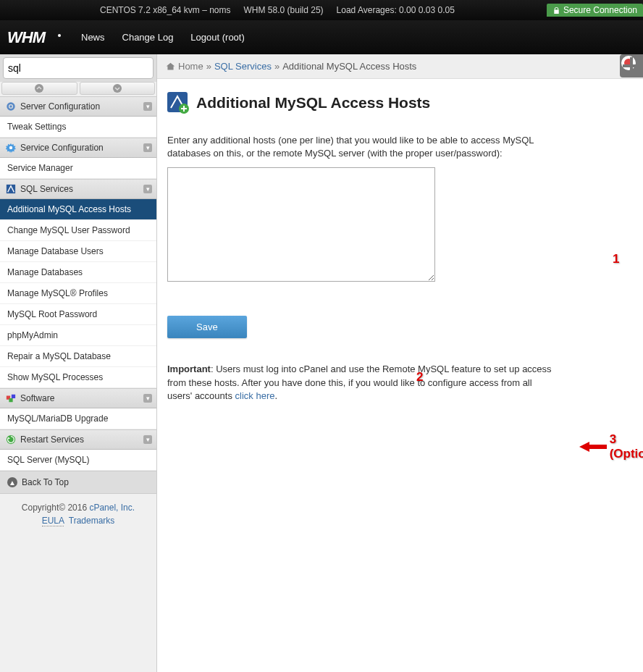 This screenshot has width=643, height=672. Describe the element at coordinates (112, 508) in the screenshot. I see `cpanel-link: cPanel, Inc.` at that location.